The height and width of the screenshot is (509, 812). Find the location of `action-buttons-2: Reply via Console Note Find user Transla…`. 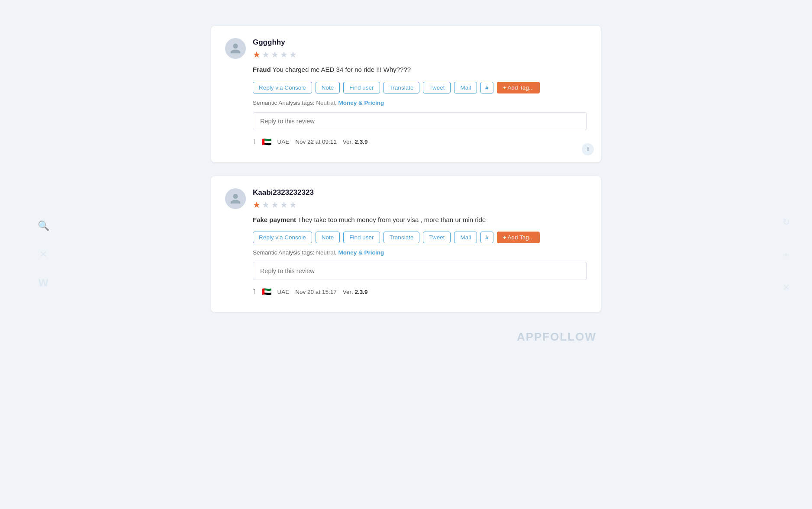

action-buttons-2: Reply via Console Note Find user Transla… is located at coordinates (420, 237).